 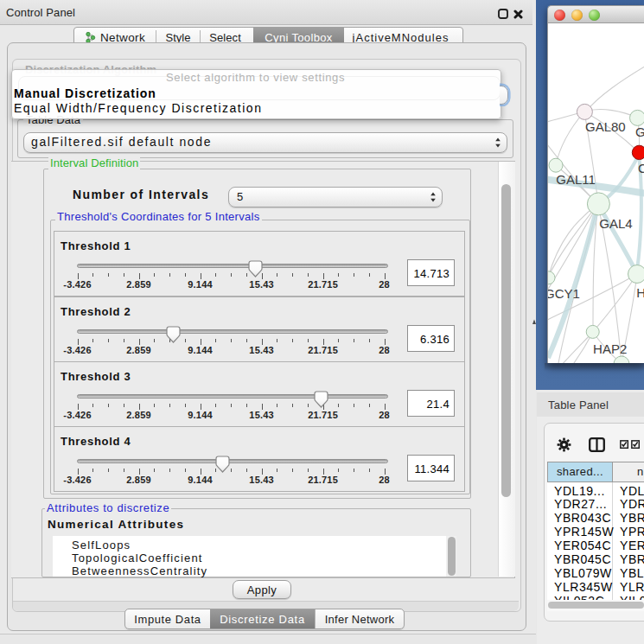 What do you see at coordinates (615, 223) in the screenshot?
I see `svg-text: GAL4` at bounding box center [615, 223].